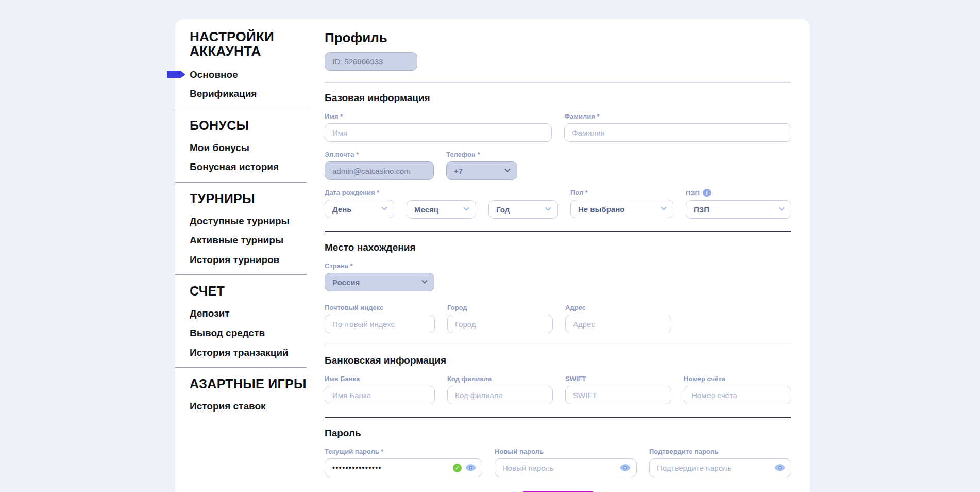  What do you see at coordinates (239, 353) in the screenshot?
I see `sidebar-item-label: История транзакций` at bounding box center [239, 353].